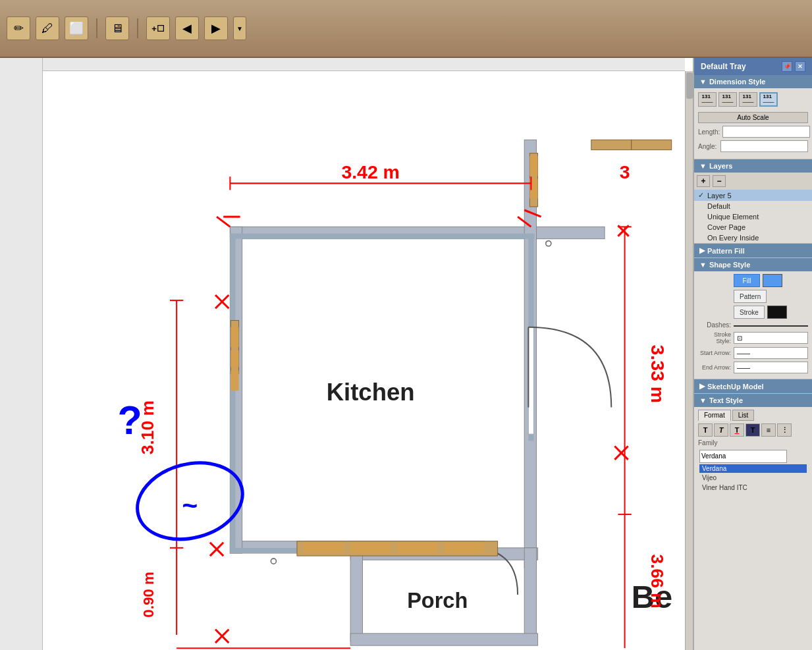 The image size is (812, 650). I want to click on pattern-fill-title: Pattern Fill, so click(726, 251).